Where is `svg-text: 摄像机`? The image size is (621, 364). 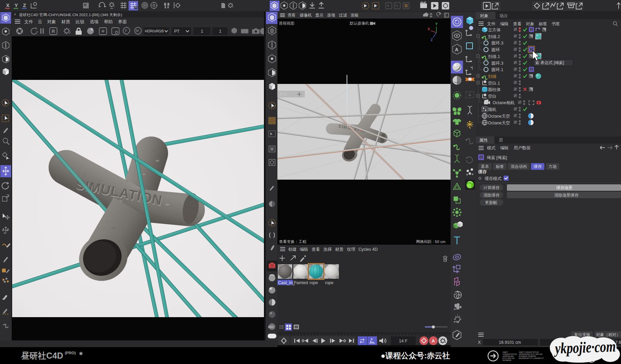 svg-text: 摄像机 is located at coordinates (306, 15).